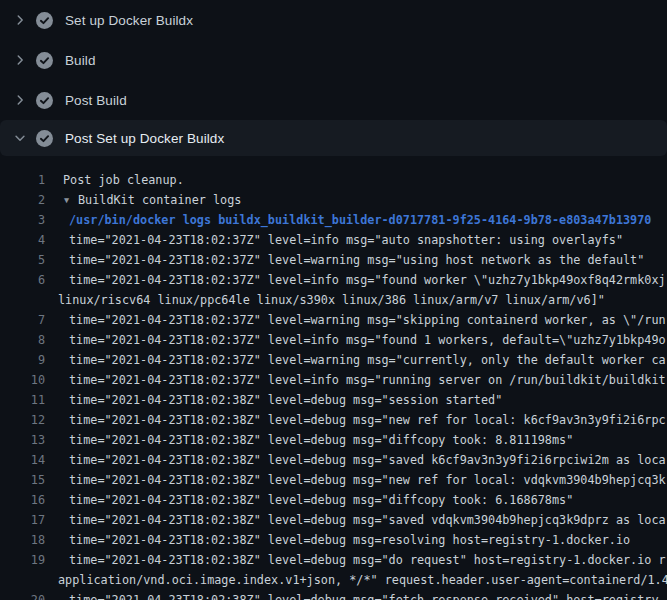  I want to click on log-line: 1Post job cleanup., so click(334, 180).